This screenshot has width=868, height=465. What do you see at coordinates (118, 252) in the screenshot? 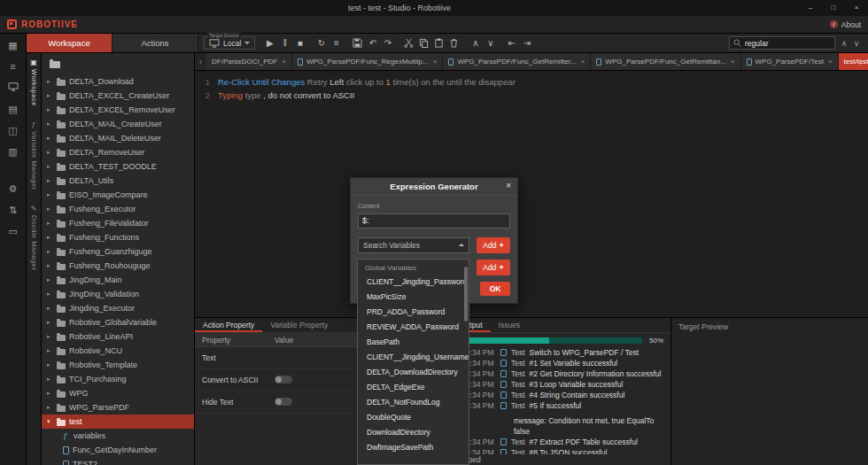
I see `tree-item: ▸Fusheng_Guanzhiguge` at bounding box center [118, 252].